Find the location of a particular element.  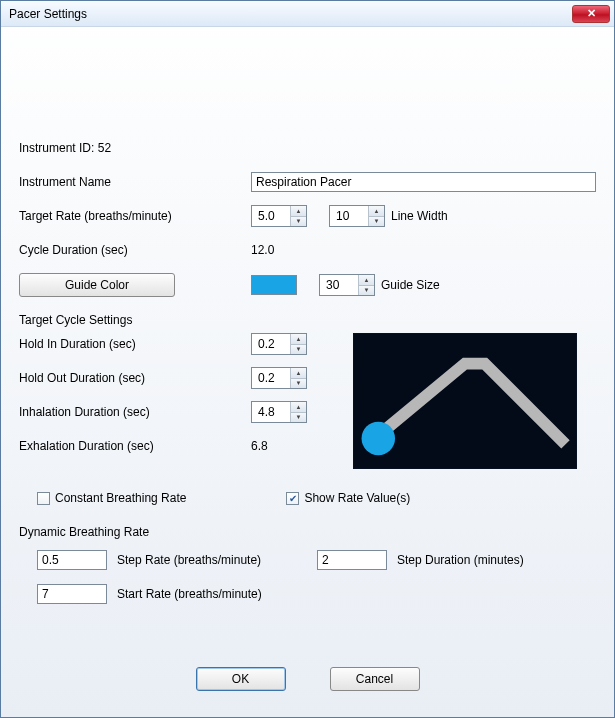

target-cycle-settings-label: Target Cycle Settings is located at coordinates (76, 320).